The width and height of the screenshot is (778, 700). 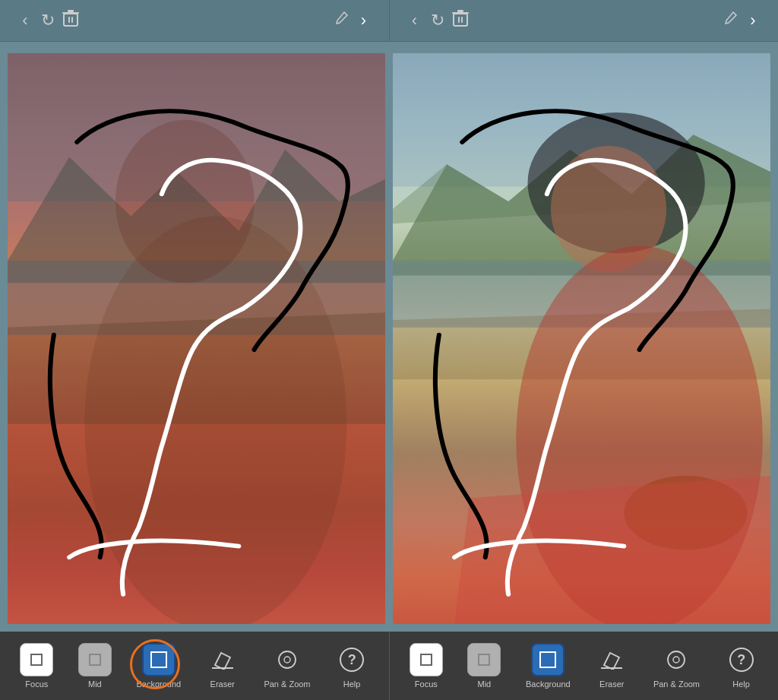 I want to click on background-label-left: Background, so click(x=158, y=684).